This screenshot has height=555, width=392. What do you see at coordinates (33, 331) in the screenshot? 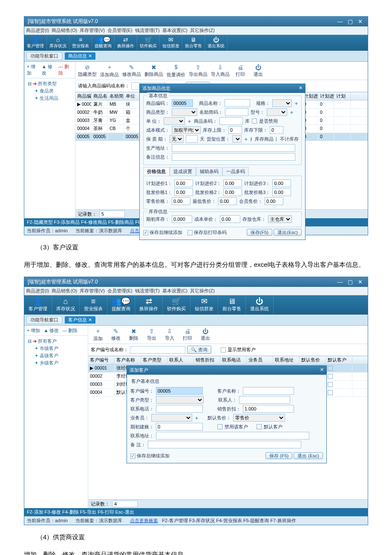
I see `left-tb-btn: + 增加` at bounding box center [33, 331].